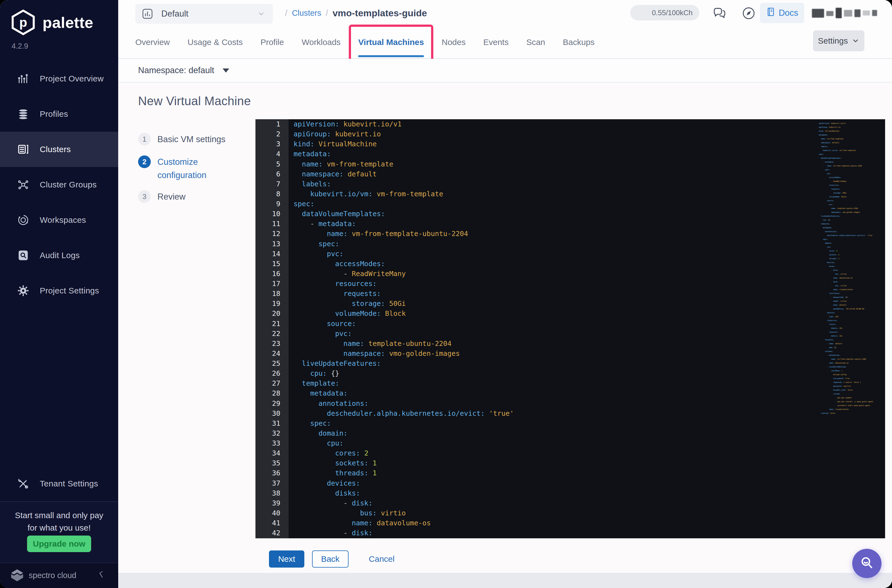 The image size is (892, 588). Describe the element at coordinates (848, 359) in the screenshot. I see `minimap-line: name: vm-from-template-ubuntu-2204` at that location.